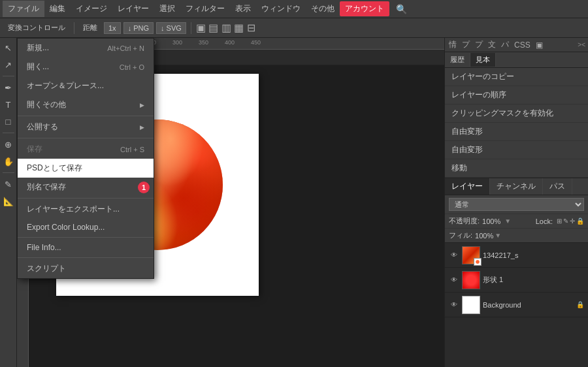 The width and height of the screenshot is (588, 367). I want to click on tool-hand: ✋, so click(8, 161).